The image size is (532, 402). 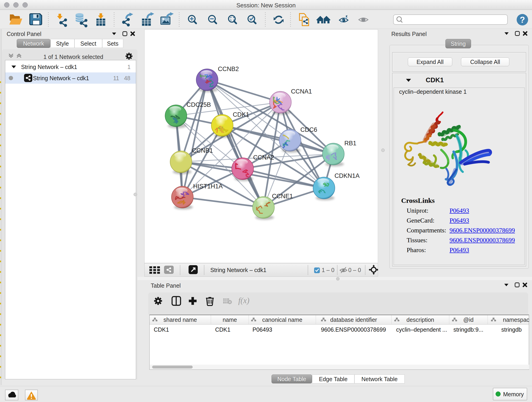 I want to click on svg-text: CCNB2, so click(x=228, y=69).